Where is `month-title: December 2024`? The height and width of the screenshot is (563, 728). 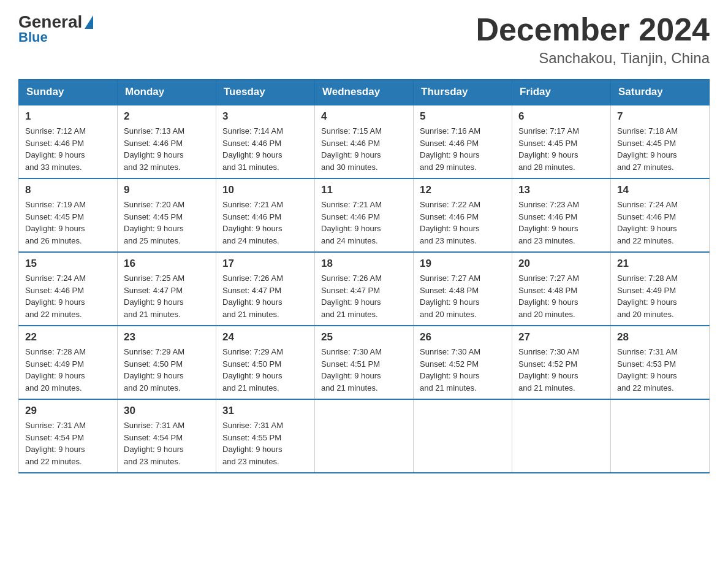 month-title: December 2024 is located at coordinates (593, 29).